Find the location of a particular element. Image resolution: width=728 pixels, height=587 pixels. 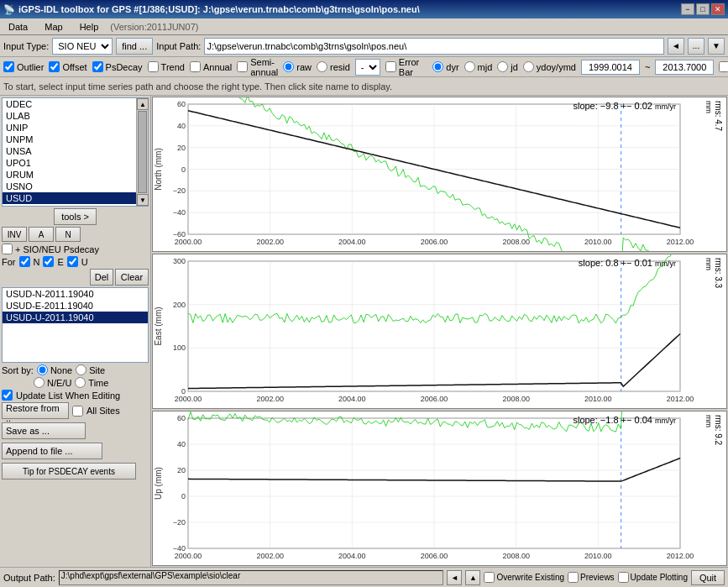

tip-button: Tip for PSDECAY events is located at coordinates (69, 471).